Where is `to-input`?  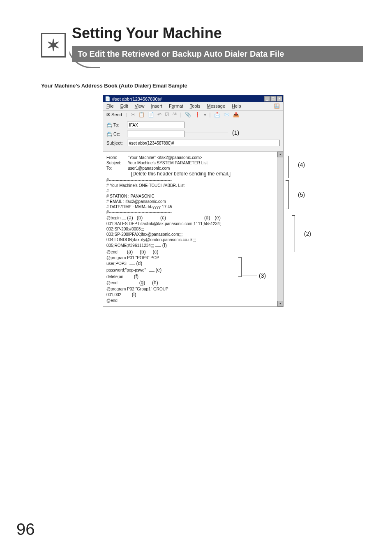
to-input is located at coordinates (156, 125).